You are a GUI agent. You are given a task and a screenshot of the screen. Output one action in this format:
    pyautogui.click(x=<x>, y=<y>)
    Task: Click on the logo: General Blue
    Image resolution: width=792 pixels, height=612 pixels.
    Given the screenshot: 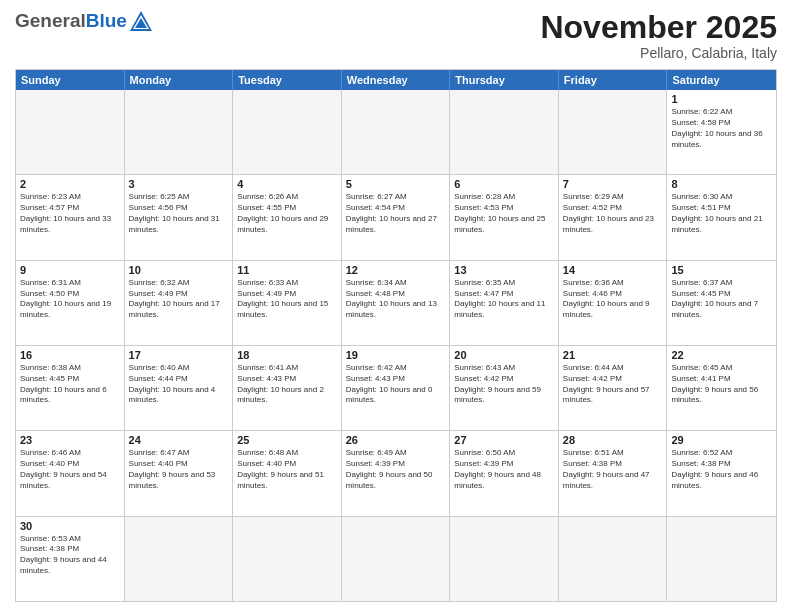 What is the action you would take?
    pyautogui.click(x=84, y=21)
    